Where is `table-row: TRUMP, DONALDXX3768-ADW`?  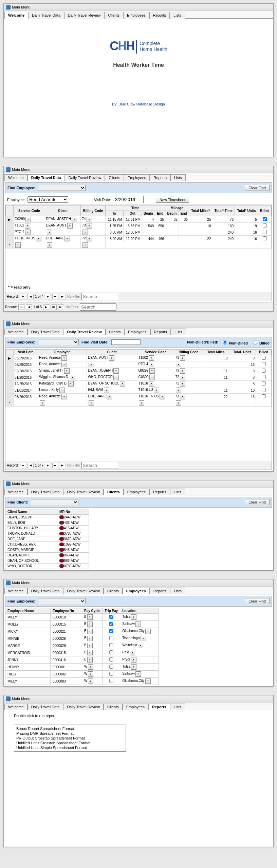
table-row: TRUMP, DONALDXX3768-ADW is located at coordinates (47, 534).